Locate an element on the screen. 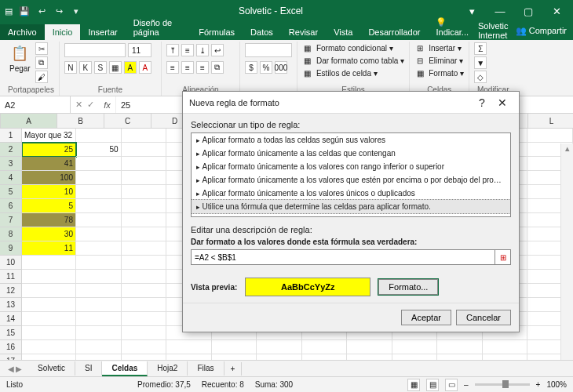  row-header-6: 6 is located at coordinates (11, 206).